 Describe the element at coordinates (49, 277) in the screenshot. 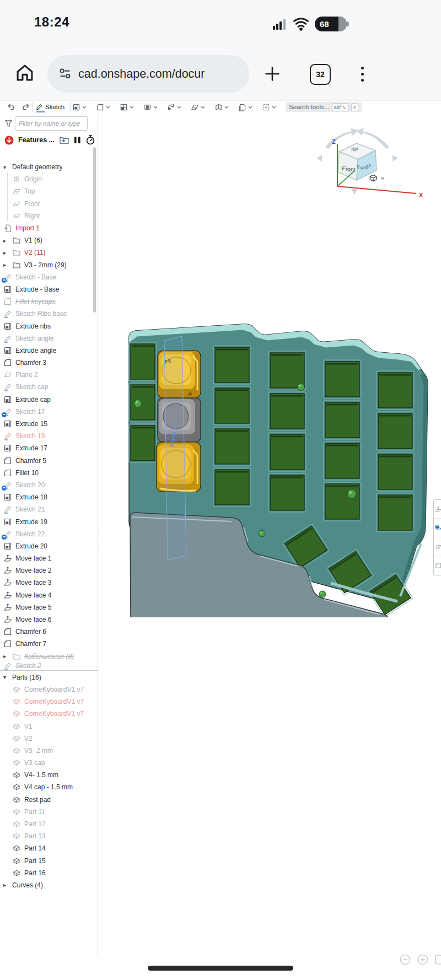

I see `feature-item: Sketch - Base` at that location.